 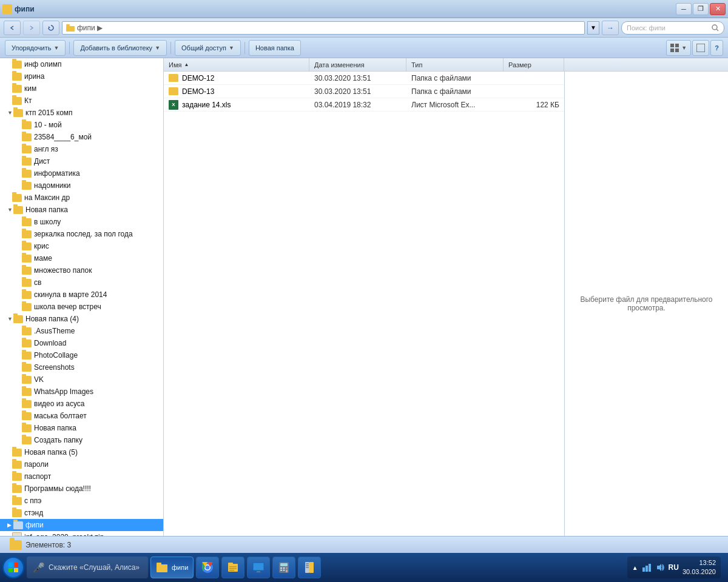 What do you see at coordinates (258, 567) in the screenshot?
I see `screen-icon` at bounding box center [258, 567].